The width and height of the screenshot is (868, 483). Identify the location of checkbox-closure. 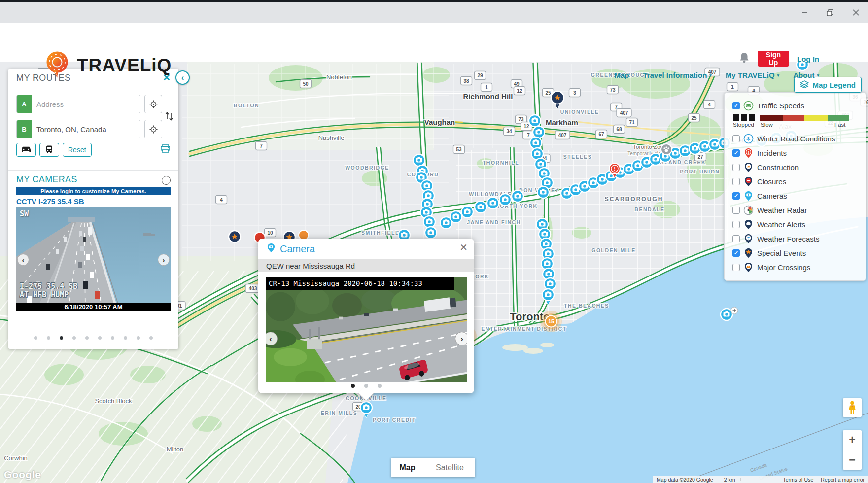
(736, 181).